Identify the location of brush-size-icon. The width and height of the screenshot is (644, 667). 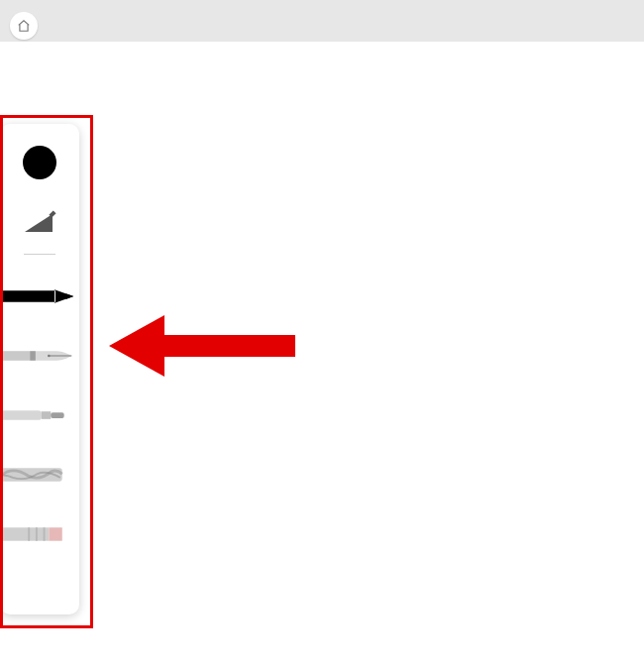
(40, 221).